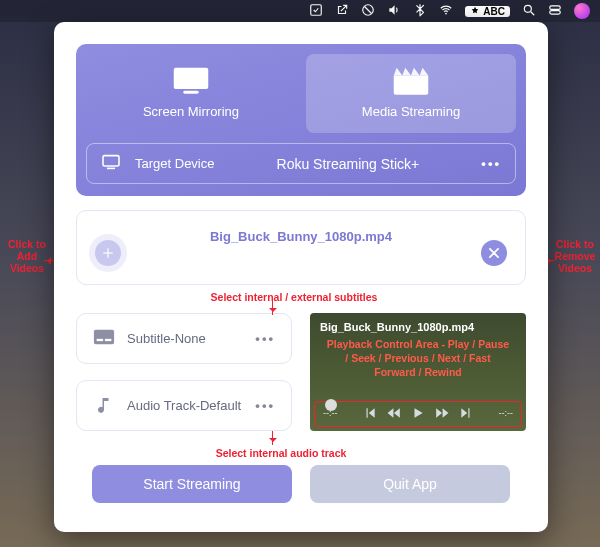  Describe the element at coordinates (301, 248) in the screenshot. I see `media-file-card: Big_Buck_Bunny_1080p.mp4` at that location.